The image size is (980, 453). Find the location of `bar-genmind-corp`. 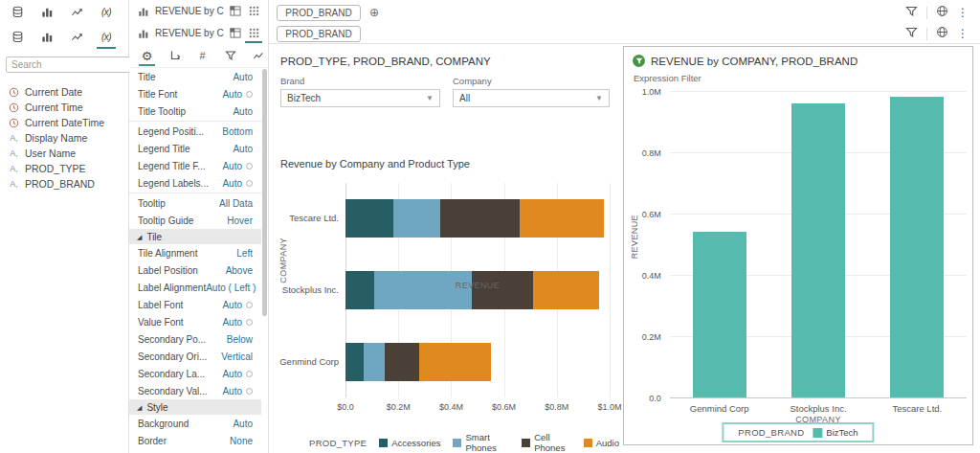

bar-genmind-corp is located at coordinates (720, 314).